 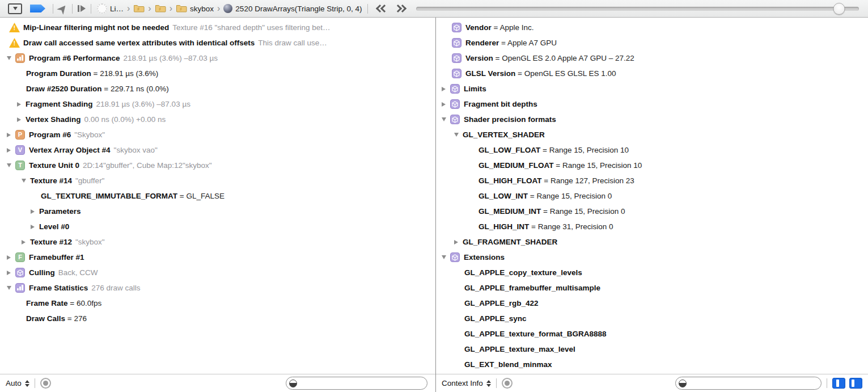 I want to click on panel-toggle-icon, so click(x=15, y=9).